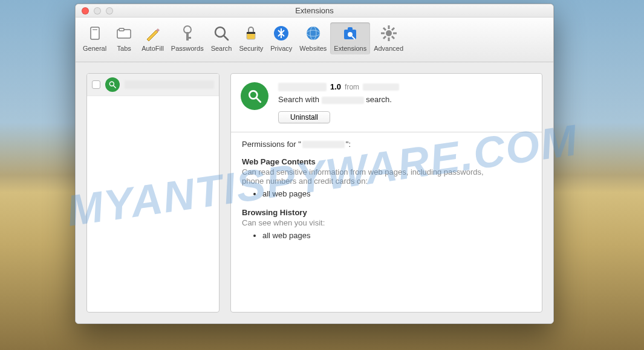 The width and height of the screenshot is (644, 350). I want to click on tab-security: Security, so click(251, 39).